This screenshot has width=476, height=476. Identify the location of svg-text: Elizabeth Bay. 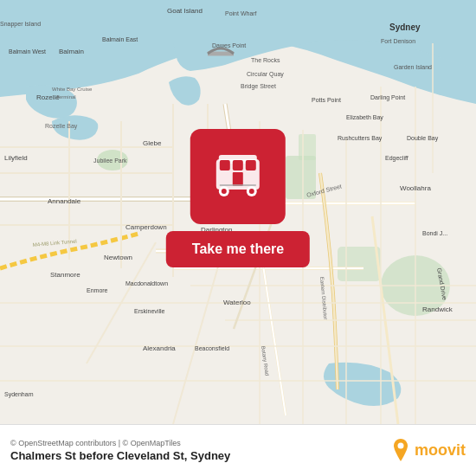
(365, 118).